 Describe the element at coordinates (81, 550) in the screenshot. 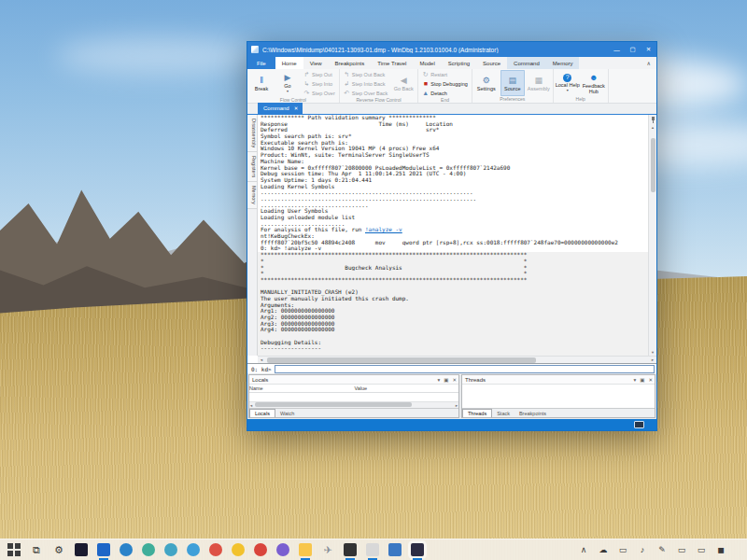

I see `microsoft-store-icon` at that location.